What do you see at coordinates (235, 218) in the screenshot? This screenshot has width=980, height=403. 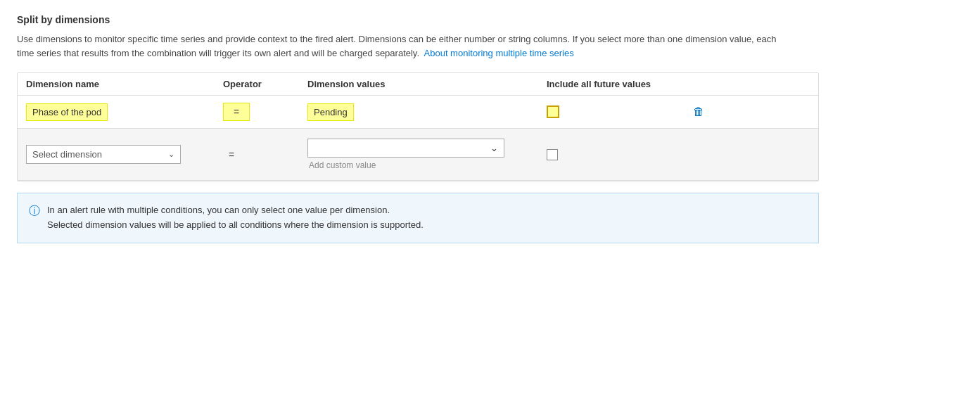 I see `info-banner-text: In an alert rule with multiple condition…` at bounding box center [235, 218].